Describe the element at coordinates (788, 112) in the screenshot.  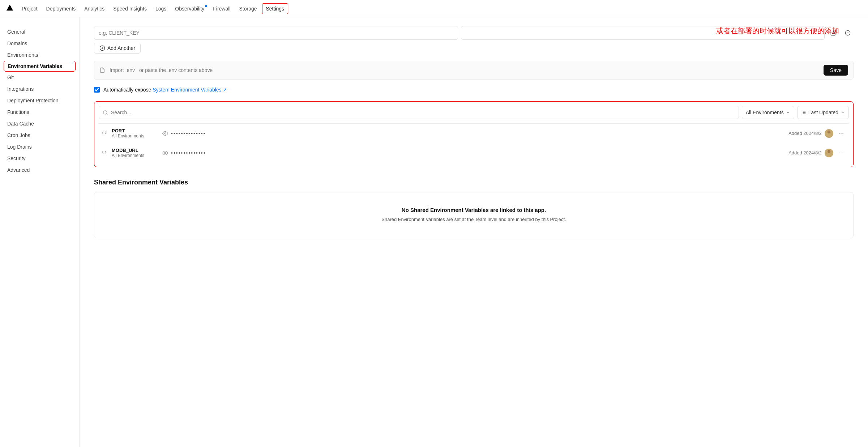
I see `chevron-down-icon` at that location.